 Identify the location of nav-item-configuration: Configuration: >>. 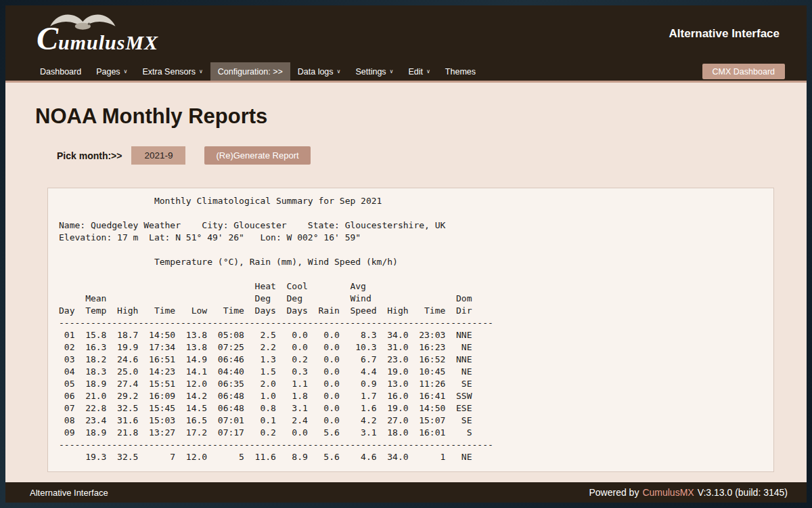
(250, 72).